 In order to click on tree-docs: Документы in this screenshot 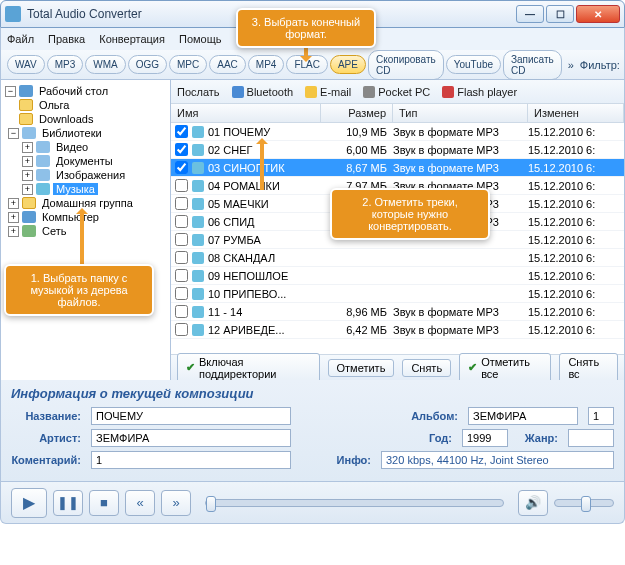, I will do `click(84, 161)`.